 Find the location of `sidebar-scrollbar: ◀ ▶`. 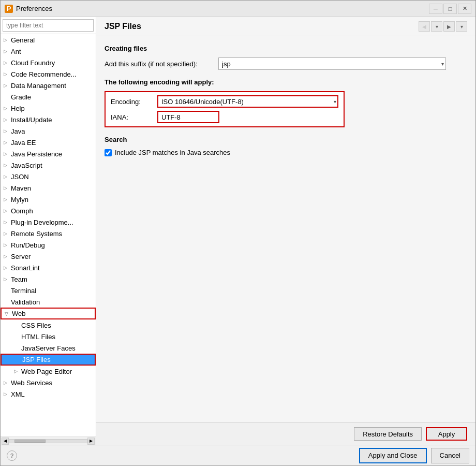

sidebar-scrollbar: ◀ ▶ is located at coordinates (48, 441).